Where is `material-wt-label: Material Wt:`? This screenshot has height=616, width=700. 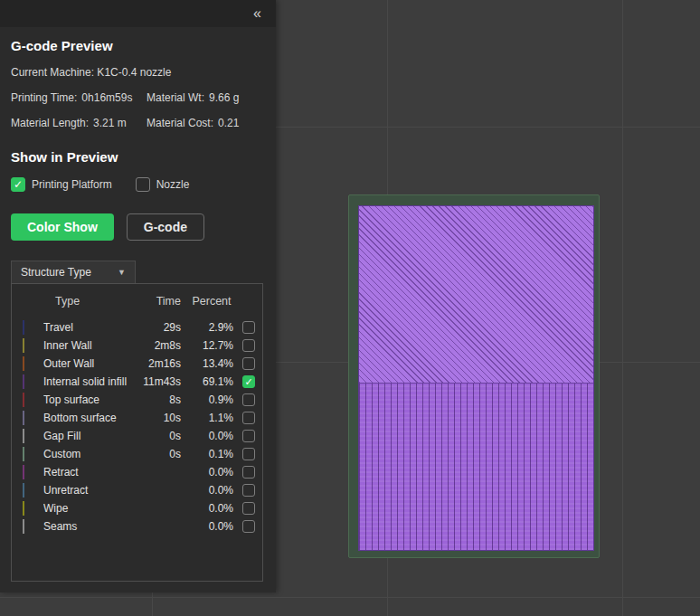
material-wt-label: Material Wt: is located at coordinates (175, 98).